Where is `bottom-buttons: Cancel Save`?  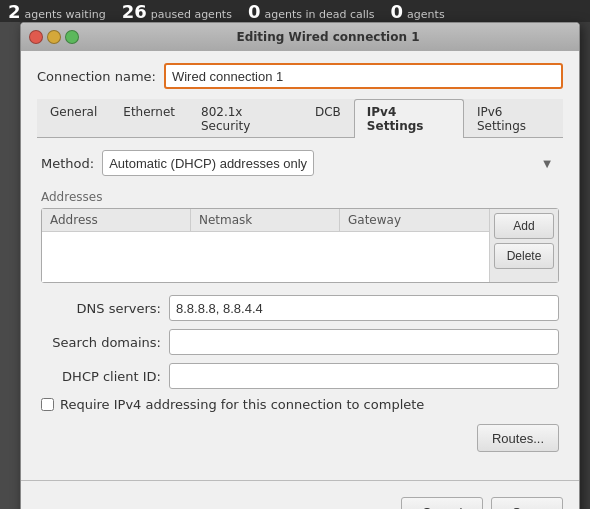
bottom-buttons: Cancel Save is located at coordinates (300, 499).